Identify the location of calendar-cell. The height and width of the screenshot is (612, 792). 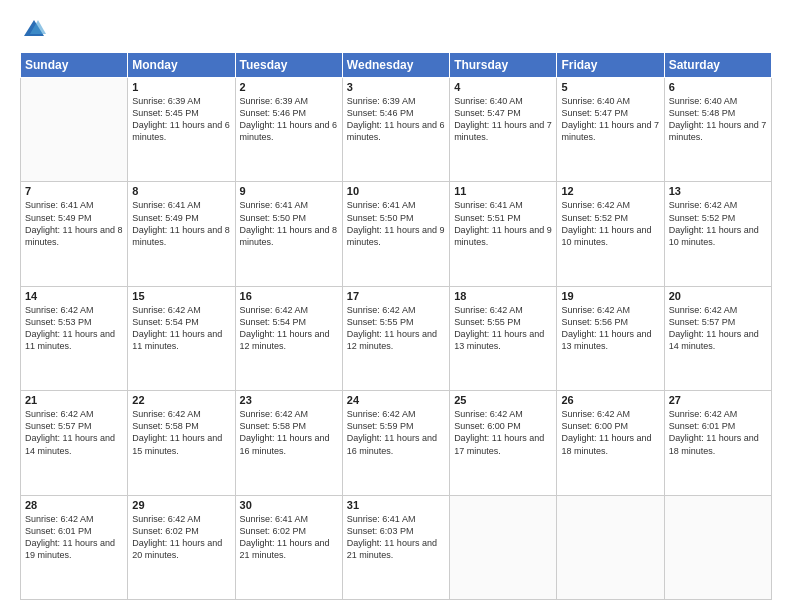
(74, 130).